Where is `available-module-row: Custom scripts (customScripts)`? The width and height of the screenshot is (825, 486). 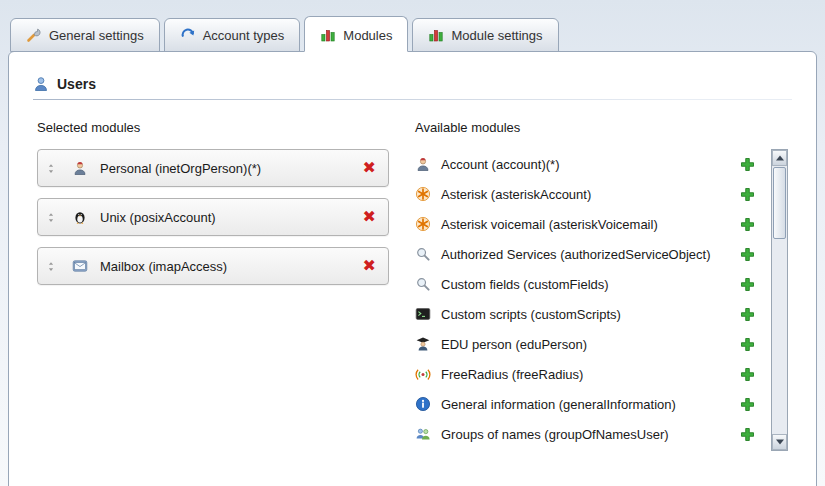 available-module-row: Custom scripts (customScripts) is located at coordinates (590, 314).